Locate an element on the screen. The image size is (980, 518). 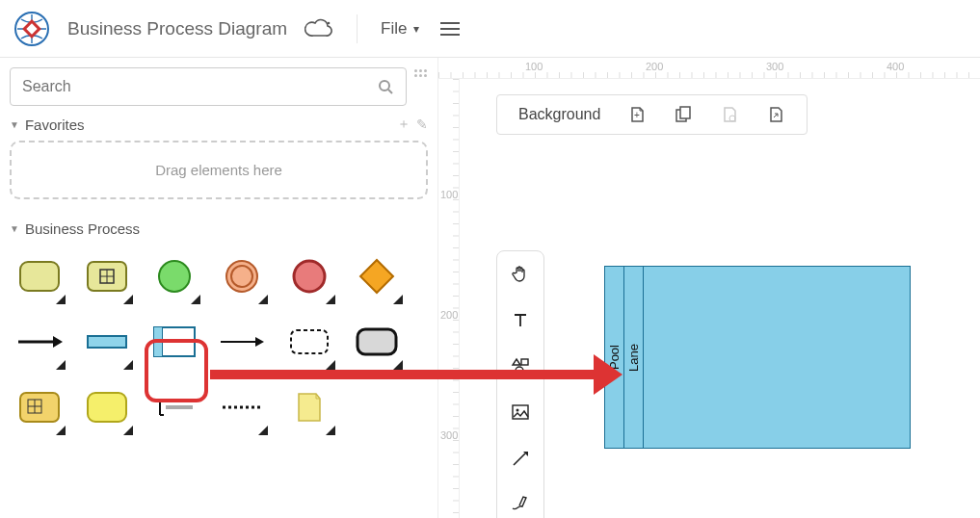
page-add-icon: + is located at coordinates (637, 115).